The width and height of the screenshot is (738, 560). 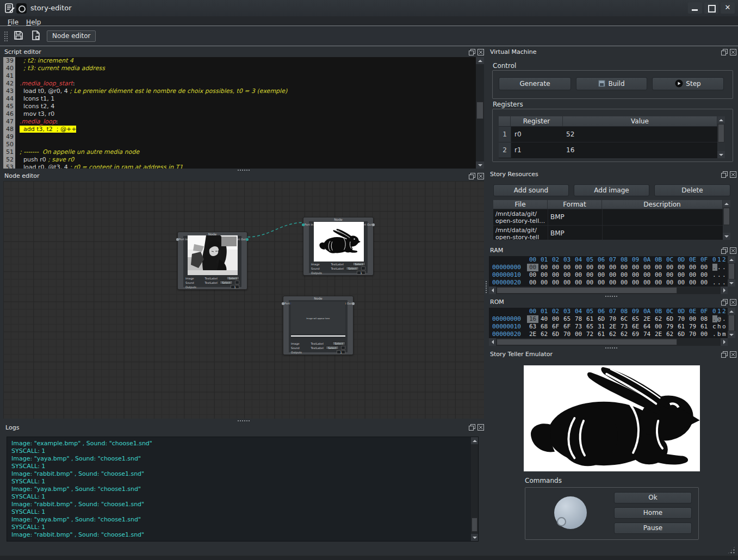 What do you see at coordinates (608, 134) in the screenshot?
I see `register-row: 1r052` at bounding box center [608, 134].